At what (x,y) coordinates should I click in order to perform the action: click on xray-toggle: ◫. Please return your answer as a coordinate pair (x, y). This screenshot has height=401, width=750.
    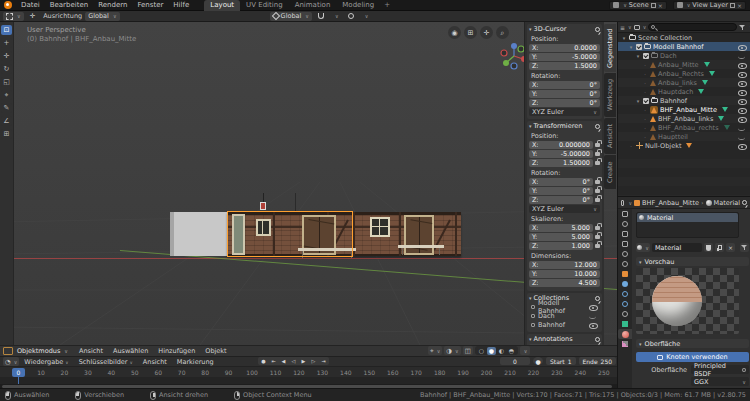
    Looking at the image, I should click on (468, 350).